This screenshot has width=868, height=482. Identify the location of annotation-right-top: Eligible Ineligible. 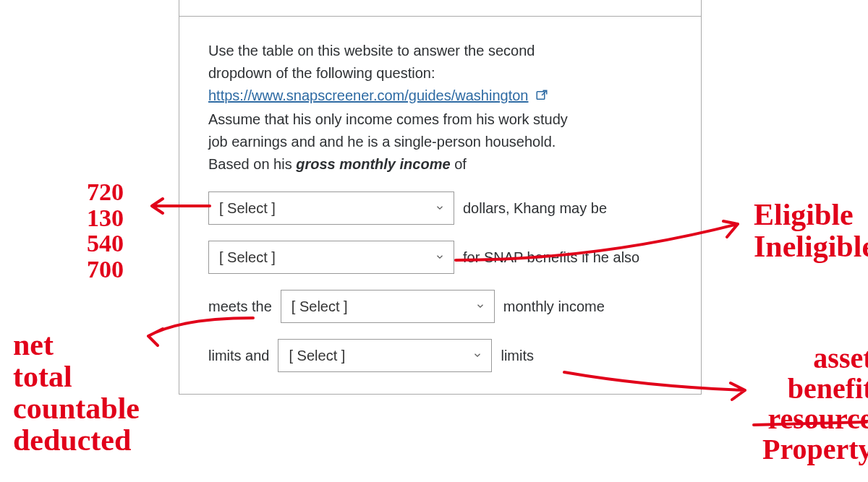
(811, 231).